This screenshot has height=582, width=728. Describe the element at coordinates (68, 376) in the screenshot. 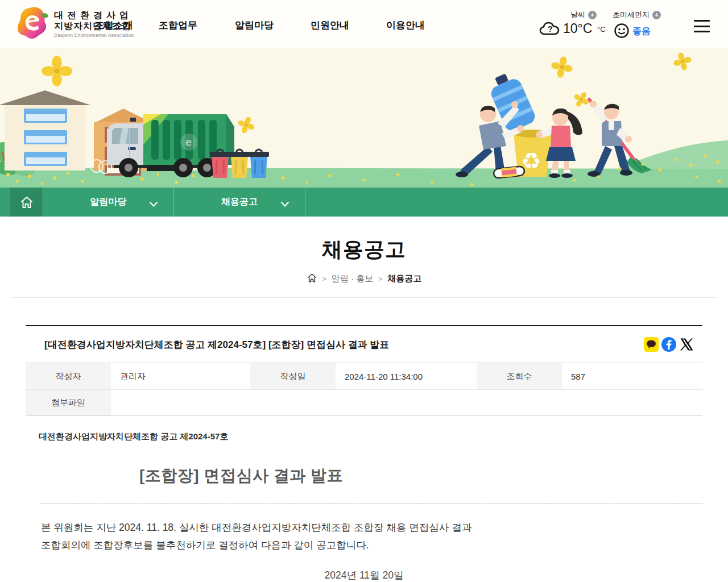

I see `author-label: 작성자` at that location.